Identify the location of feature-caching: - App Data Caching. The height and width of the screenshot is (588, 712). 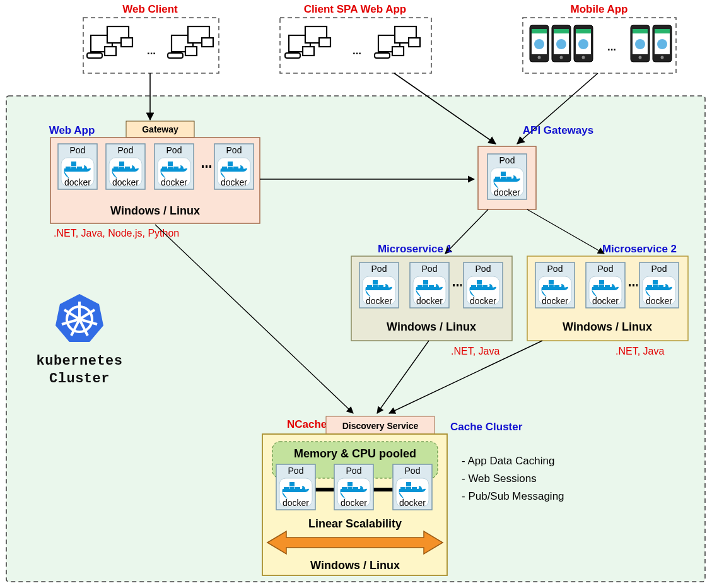
(508, 461).